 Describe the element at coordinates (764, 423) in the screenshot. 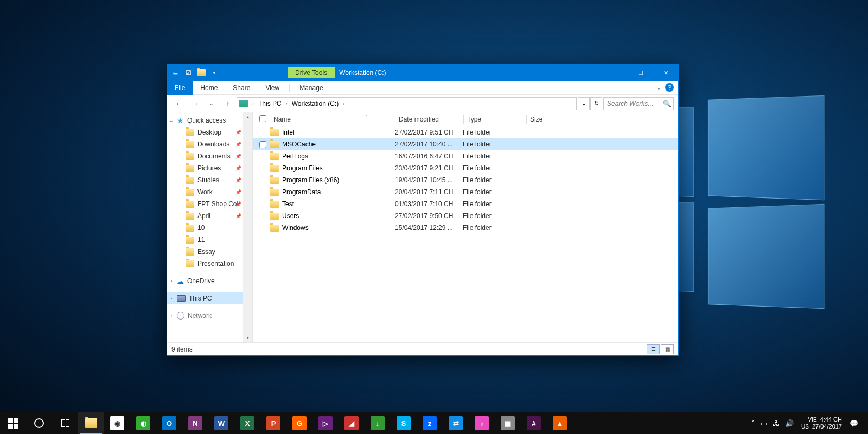

I see `battery-icon: ▭` at that location.